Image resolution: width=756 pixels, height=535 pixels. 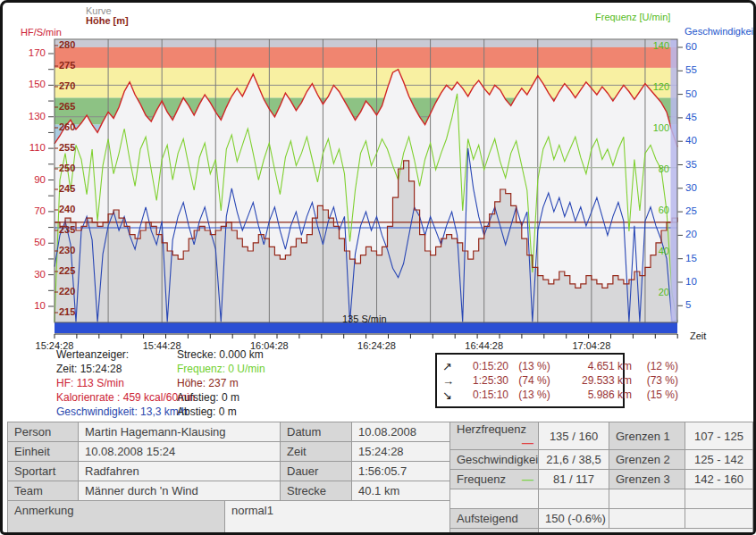 What do you see at coordinates (601, 479) in the screenshot?
I see `stats-table: Herzfrequenz— 135 / 160 Grenzen 1 107 - …` at bounding box center [601, 479].